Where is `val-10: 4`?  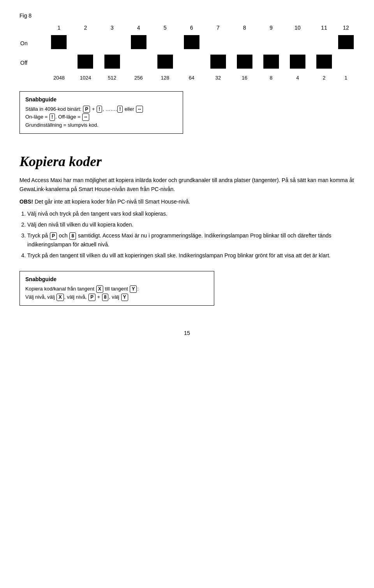 val-10: 4 is located at coordinates (298, 78).